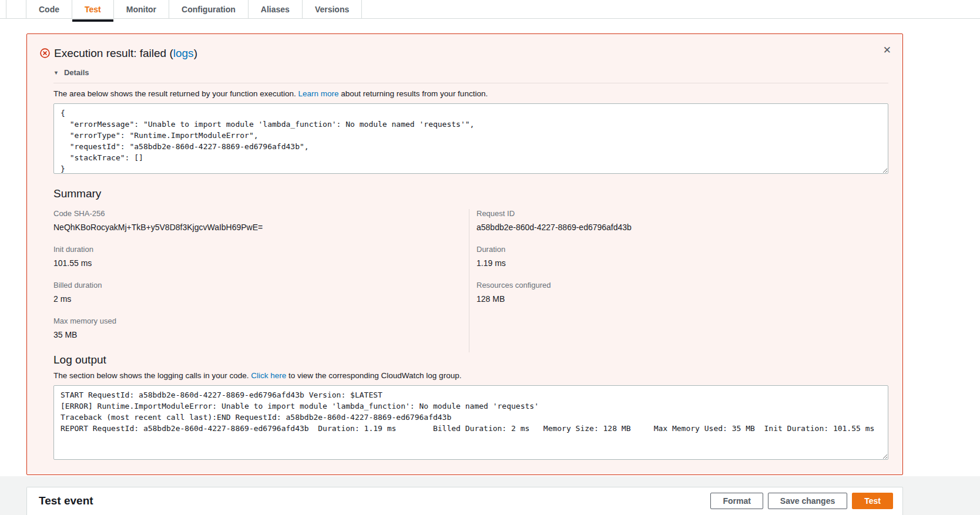 This screenshot has height=515, width=980. What do you see at coordinates (679, 281) in the screenshot?
I see `summary-column-right: Request ID a58bdb2e-860d-4227-8869-ed679…` at bounding box center [679, 281].